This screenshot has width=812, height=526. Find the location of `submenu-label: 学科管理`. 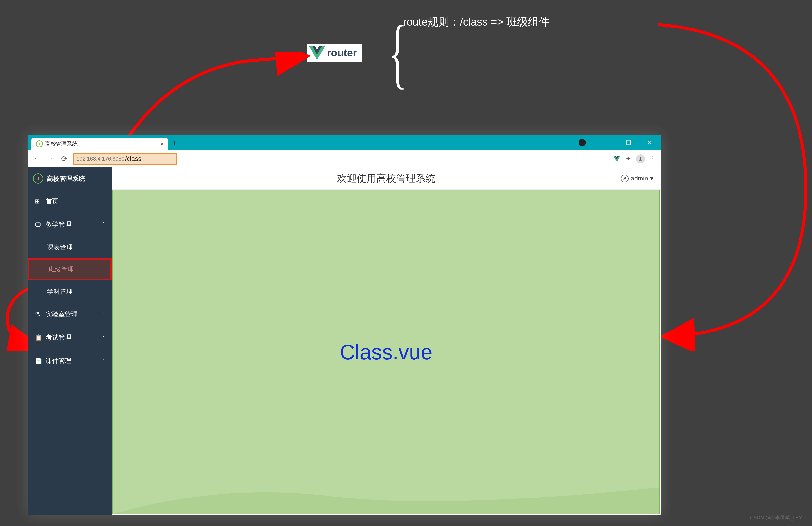

submenu-label: 学科管理 is located at coordinates (60, 291).